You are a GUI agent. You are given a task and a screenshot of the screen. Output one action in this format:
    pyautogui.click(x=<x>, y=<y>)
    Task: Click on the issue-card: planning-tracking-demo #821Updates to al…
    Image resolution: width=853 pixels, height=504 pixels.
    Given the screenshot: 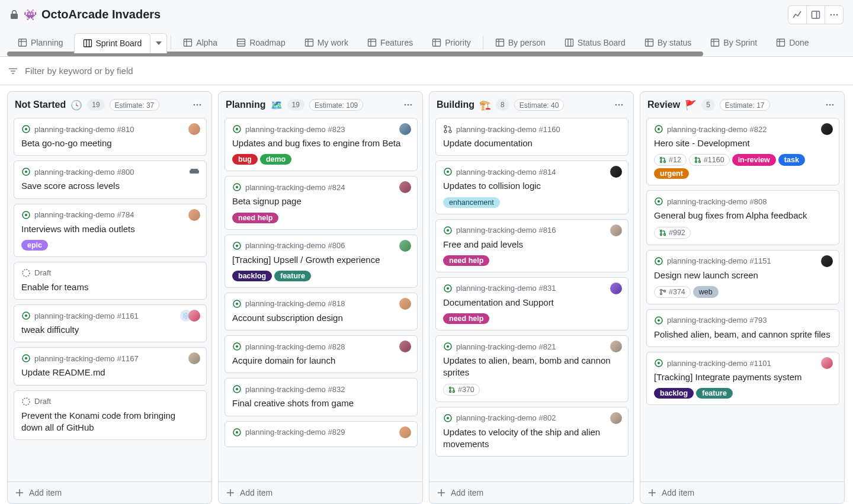 What is the action you would take?
    pyautogui.click(x=532, y=368)
    